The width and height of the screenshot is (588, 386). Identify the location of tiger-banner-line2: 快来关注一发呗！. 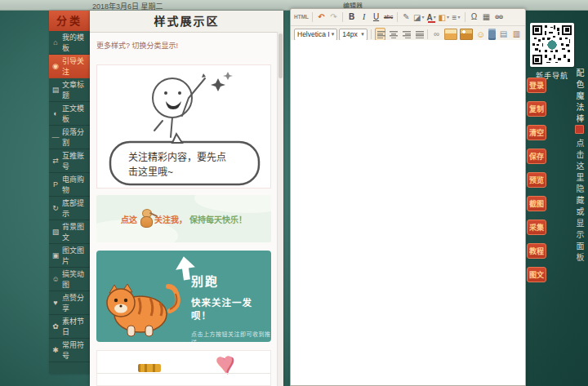
(231, 308).